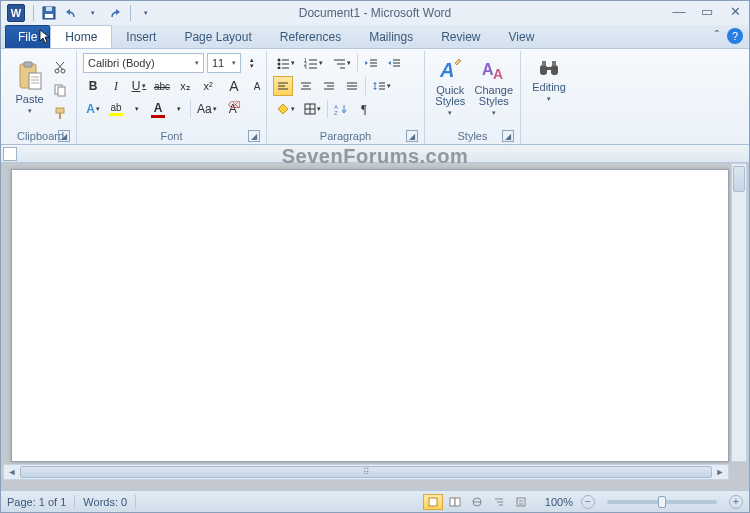 This screenshot has width=750, height=513. What do you see at coordinates (352, 86) in the screenshot?
I see `justify-button` at bounding box center [352, 86].